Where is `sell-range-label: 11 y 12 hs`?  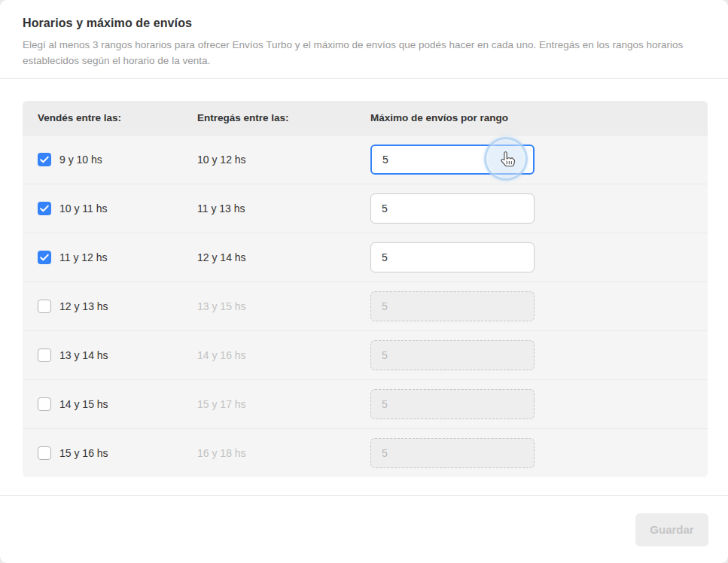
sell-range-label: 11 y 12 hs is located at coordinates (84, 257).